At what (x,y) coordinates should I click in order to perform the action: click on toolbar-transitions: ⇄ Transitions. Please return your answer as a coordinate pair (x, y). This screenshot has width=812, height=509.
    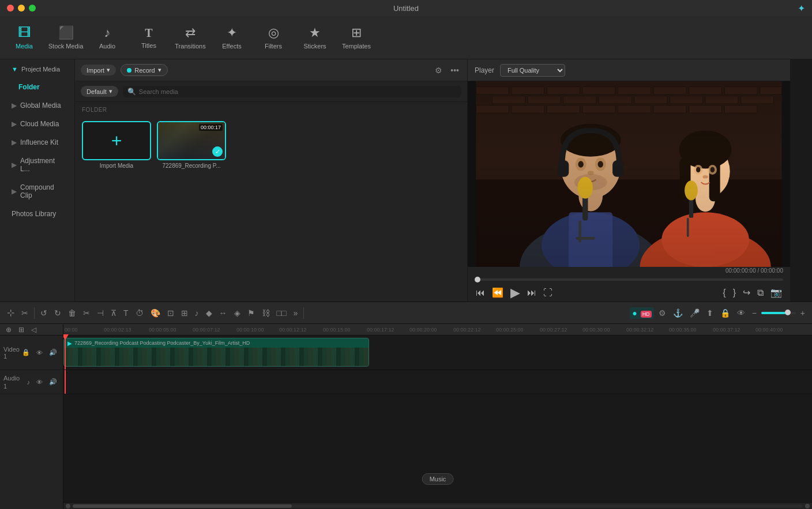
    Looking at the image, I should click on (190, 38).